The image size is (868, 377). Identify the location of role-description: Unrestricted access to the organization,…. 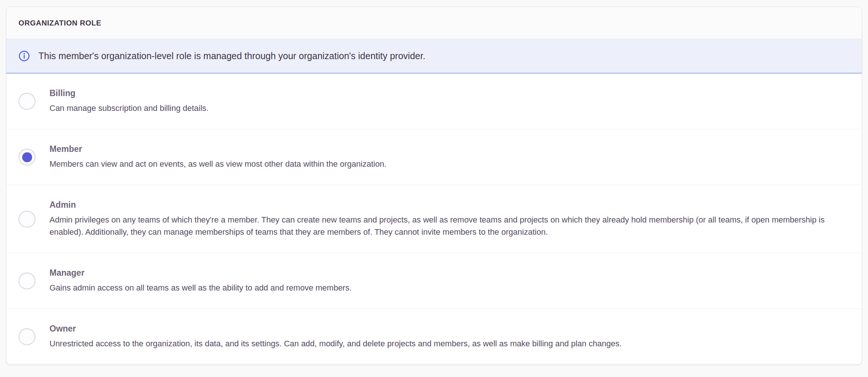
(449, 344).